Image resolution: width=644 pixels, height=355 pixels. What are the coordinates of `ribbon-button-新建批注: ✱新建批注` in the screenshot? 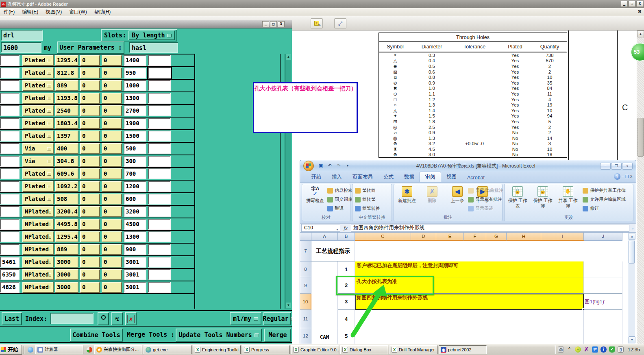 It's located at (407, 195).